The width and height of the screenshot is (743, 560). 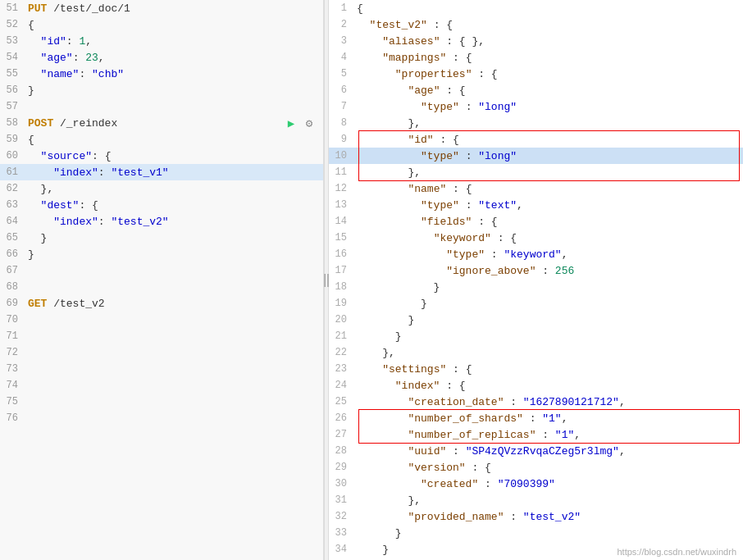 I want to click on line-number: 60, so click(x=12, y=156).